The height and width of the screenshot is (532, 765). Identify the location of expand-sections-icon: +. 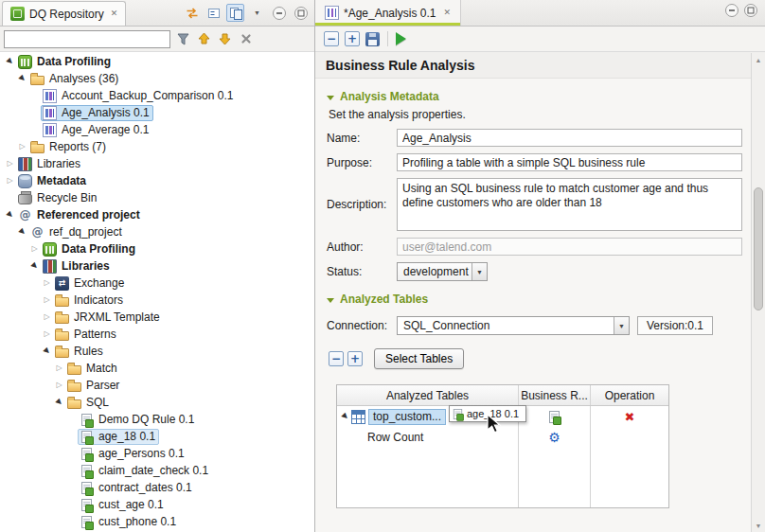
(352, 39).